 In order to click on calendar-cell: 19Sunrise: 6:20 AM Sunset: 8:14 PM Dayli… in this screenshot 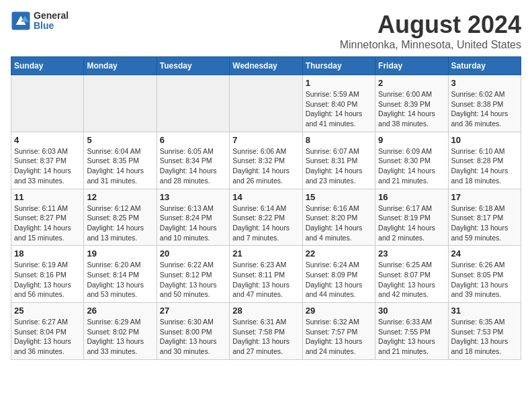, I will do `click(120, 274)`.